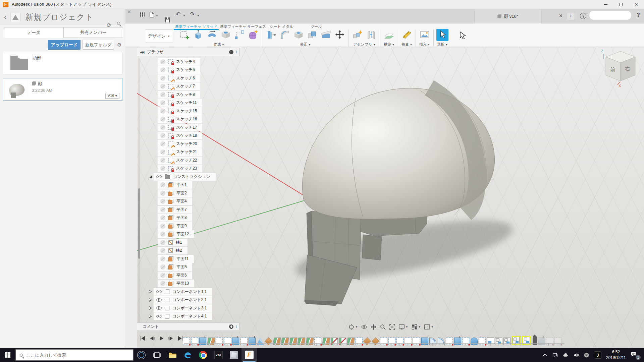 This screenshot has width=644, height=362. What do you see at coordinates (186, 86) in the screenshot?
I see `browser-item: スケッチ7` at bounding box center [186, 86].